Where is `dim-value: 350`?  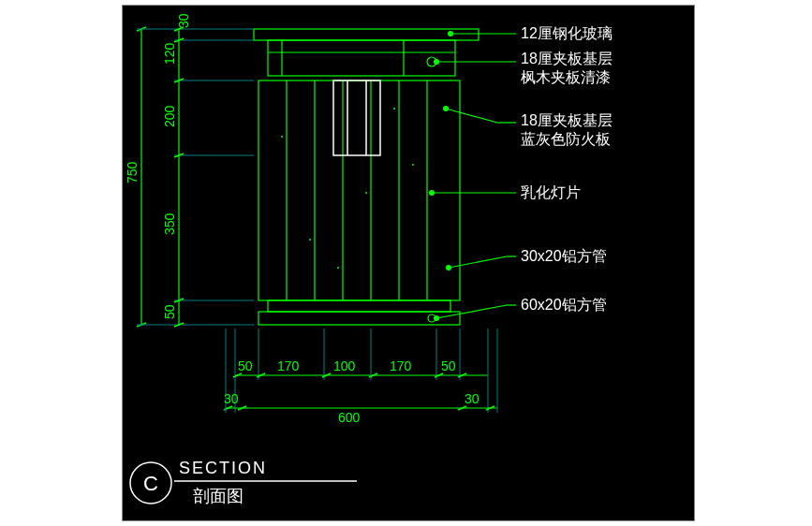
dim-value: 350 is located at coordinates (170, 224).